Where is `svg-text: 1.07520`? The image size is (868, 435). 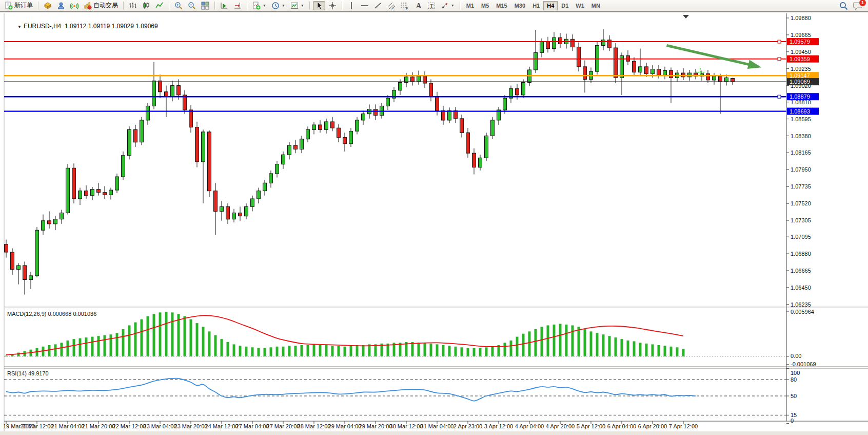
svg-text: 1.07520 is located at coordinates (801, 203).